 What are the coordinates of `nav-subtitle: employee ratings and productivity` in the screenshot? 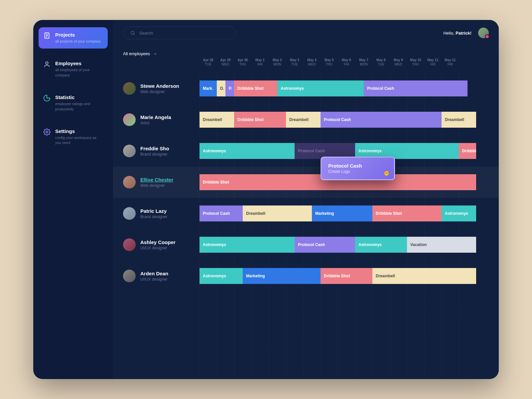 It's located at (79, 106).